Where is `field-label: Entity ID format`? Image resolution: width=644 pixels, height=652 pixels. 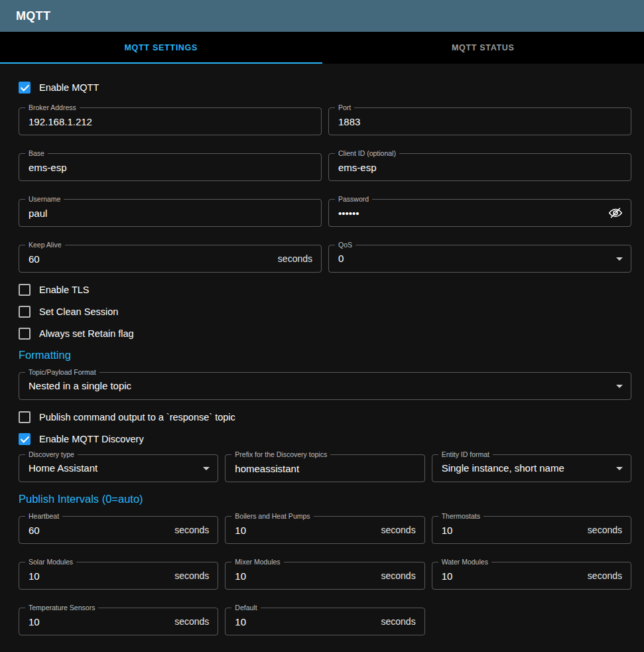 field-label: Entity ID format is located at coordinates (466, 455).